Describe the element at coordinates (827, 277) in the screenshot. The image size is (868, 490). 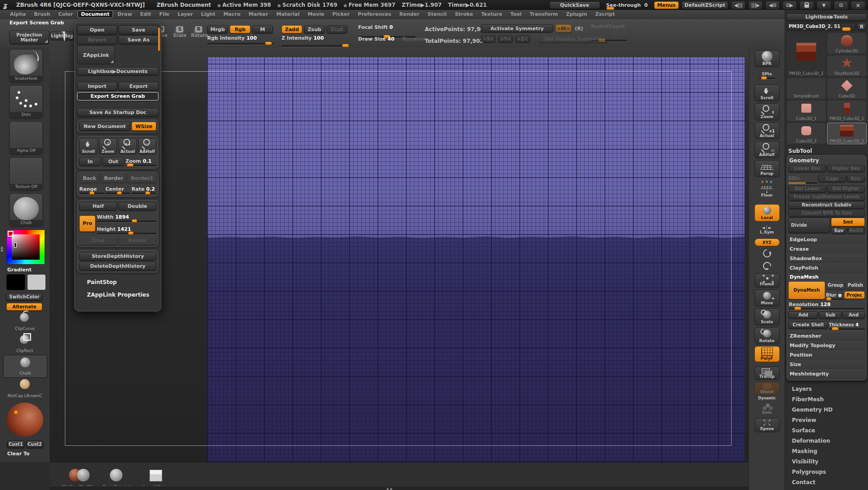
I see `dynamesh-section-header: DynaMesh` at that location.